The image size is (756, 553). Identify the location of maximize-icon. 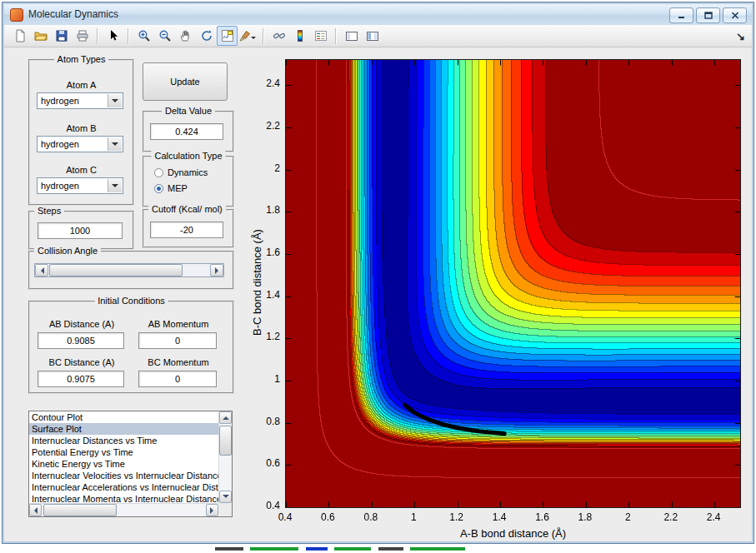
(708, 15).